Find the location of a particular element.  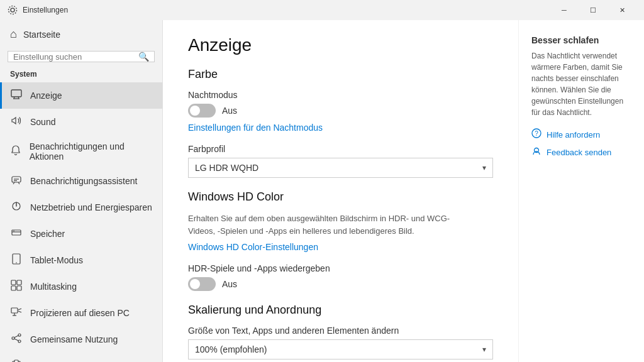

nachtmodus-toggle is located at coordinates (202, 111).